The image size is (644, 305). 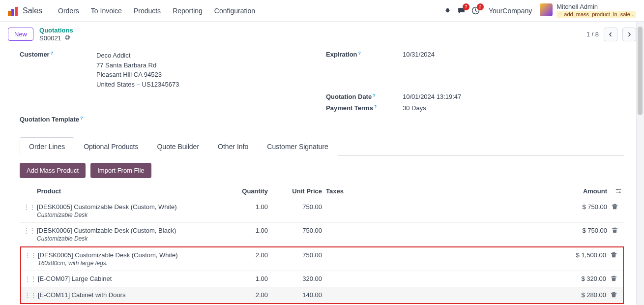 I want to click on label-terms: Payment Terms?, so click(x=360, y=108).